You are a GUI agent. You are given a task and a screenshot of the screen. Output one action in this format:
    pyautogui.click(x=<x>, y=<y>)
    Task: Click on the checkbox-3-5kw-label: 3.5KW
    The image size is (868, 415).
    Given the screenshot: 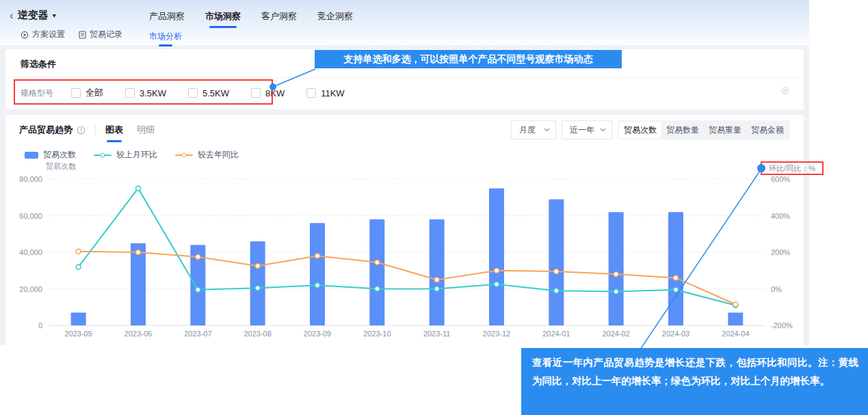 What is the action you would take?
    pyautogui.click(x=153, y=93)
    